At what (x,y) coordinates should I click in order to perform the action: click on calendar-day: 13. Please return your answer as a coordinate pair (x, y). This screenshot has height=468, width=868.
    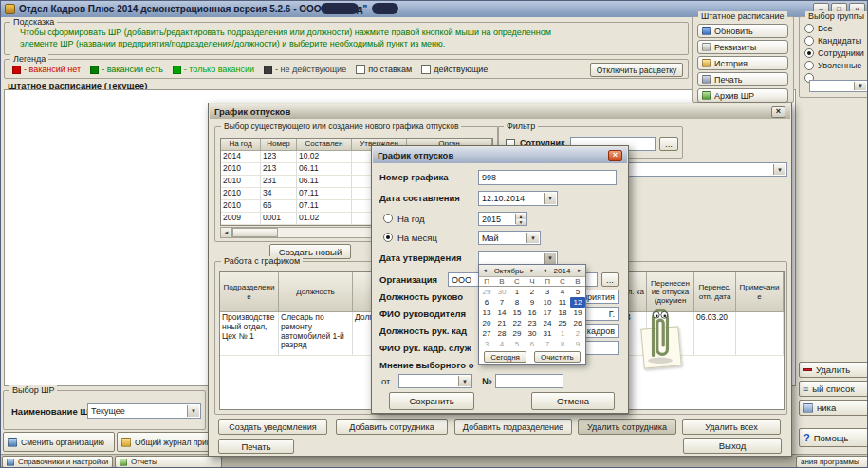
    Looking at the image, I should click on (487, 313).